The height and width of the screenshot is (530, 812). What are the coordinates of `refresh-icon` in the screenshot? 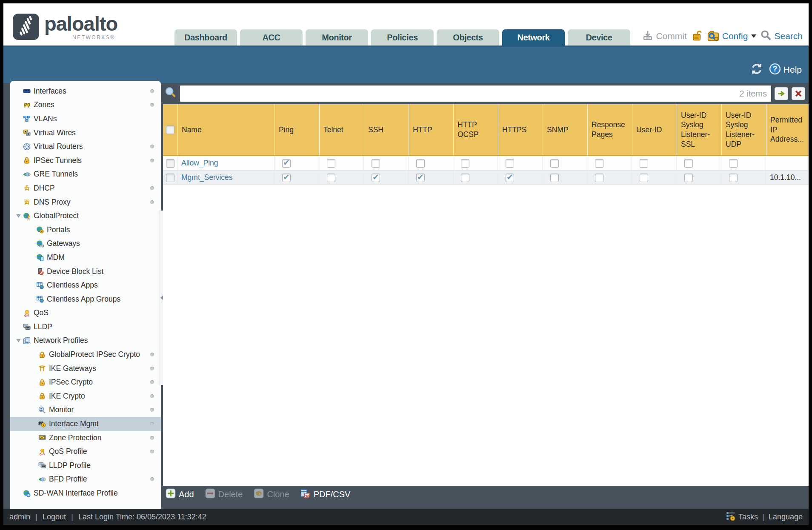 It's located at (757, 70).